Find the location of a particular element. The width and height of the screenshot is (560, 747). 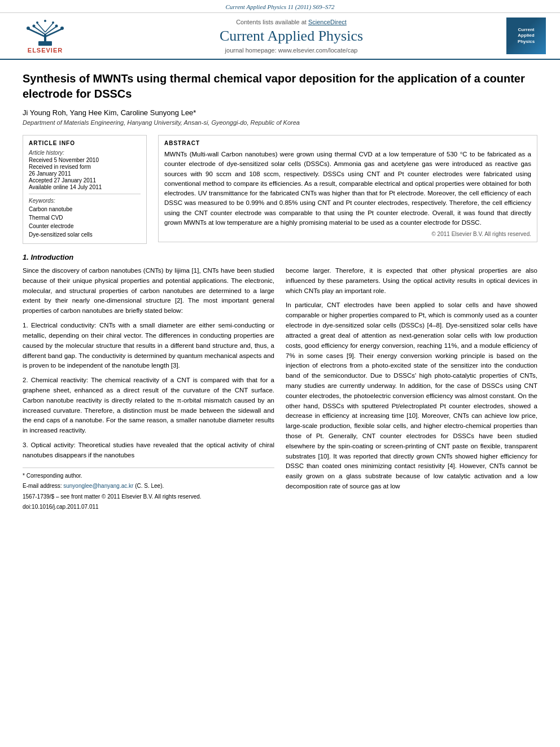

history-label: Article history: is located at coordinates (85, 152).